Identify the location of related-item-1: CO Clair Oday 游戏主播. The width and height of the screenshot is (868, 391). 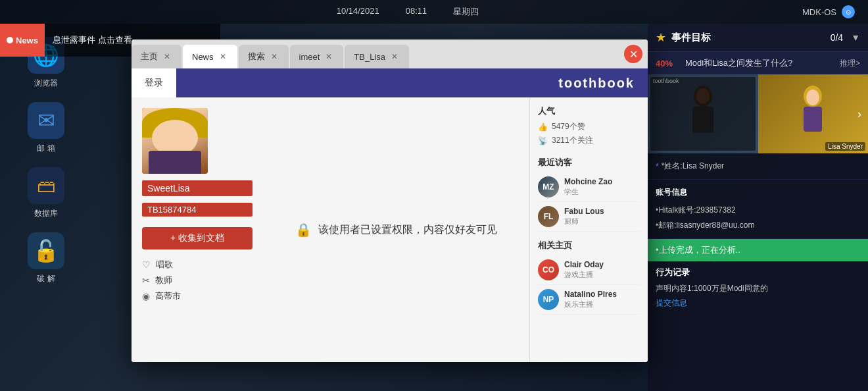
(589, 270).